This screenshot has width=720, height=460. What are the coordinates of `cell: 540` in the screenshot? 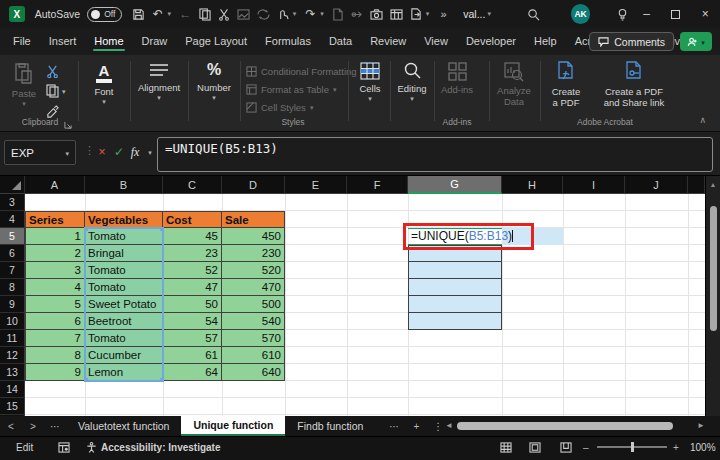 It's located at (254, 322).